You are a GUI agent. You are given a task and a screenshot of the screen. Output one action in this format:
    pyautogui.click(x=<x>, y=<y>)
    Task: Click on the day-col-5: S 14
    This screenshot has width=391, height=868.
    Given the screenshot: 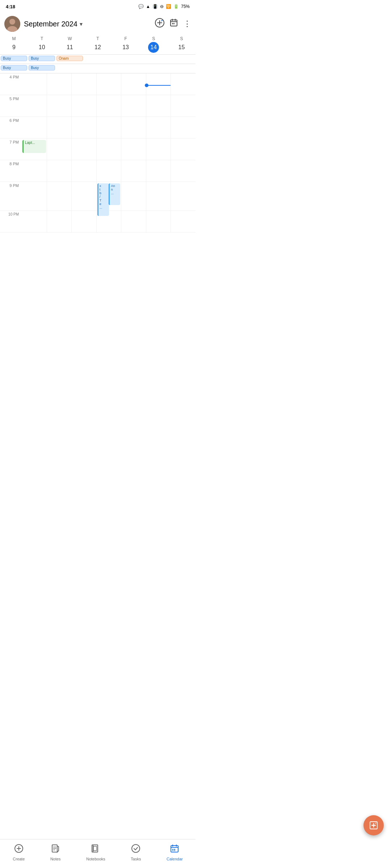 What is the action you would take?
    pyautogui.click(x=154, y=44)
    